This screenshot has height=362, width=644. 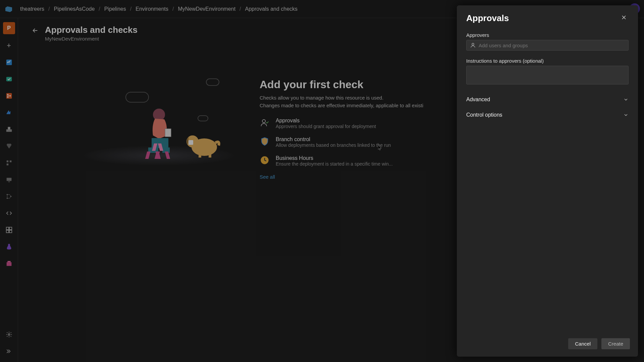 I want to click on control-options-expander: Control options, so click(x=547, y=115).